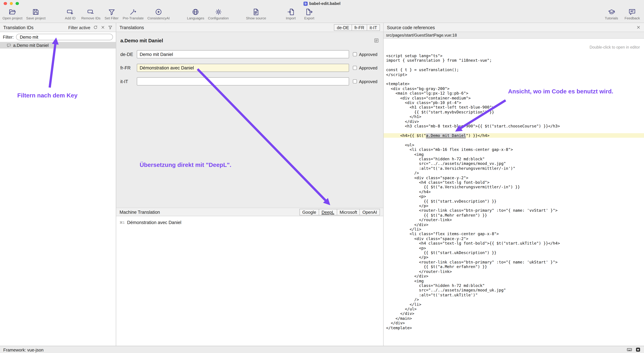  What do you see at coordinates (31, 45) in the screenshot?
I see `translation-id-label: a.Demo mit Daniel` at bounding box center [31, 45].